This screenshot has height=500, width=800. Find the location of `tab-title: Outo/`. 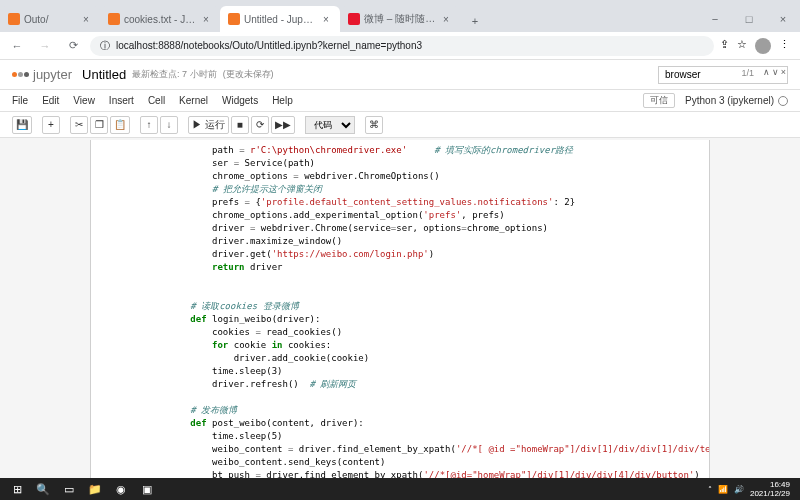

tab-title: Outo/ is located at coordinates (50, 20).